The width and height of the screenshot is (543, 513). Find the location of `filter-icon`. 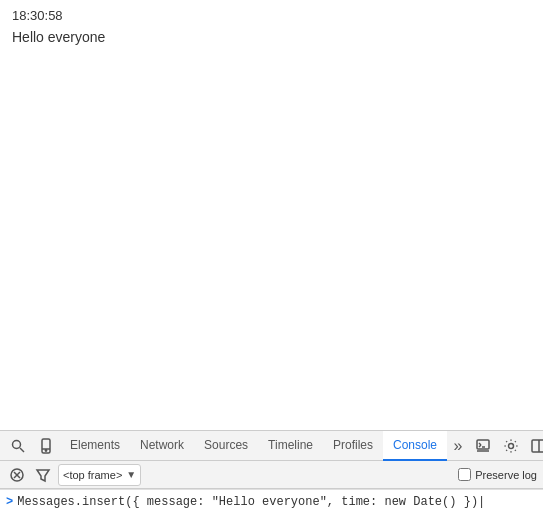

filter-icon is located at coordinates (43, 475).